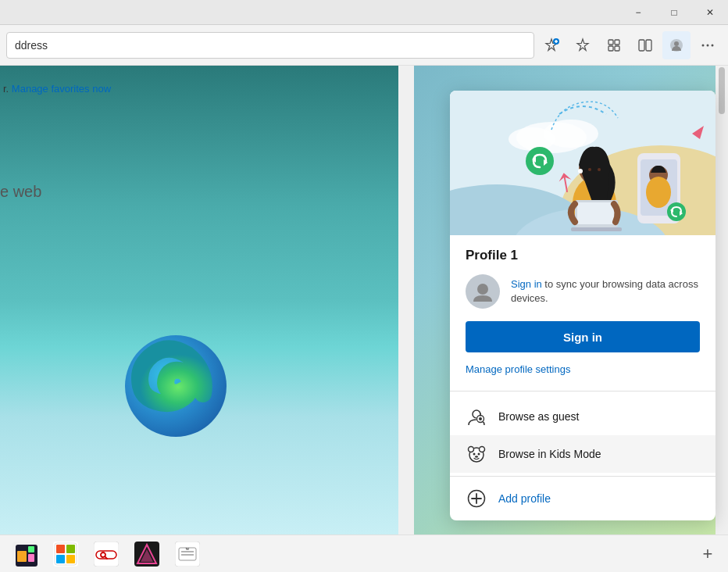  What do you see at coordinates (674, 13) in the screenshot?
I see `maximize-button: □` at bounding box center [674, 13].